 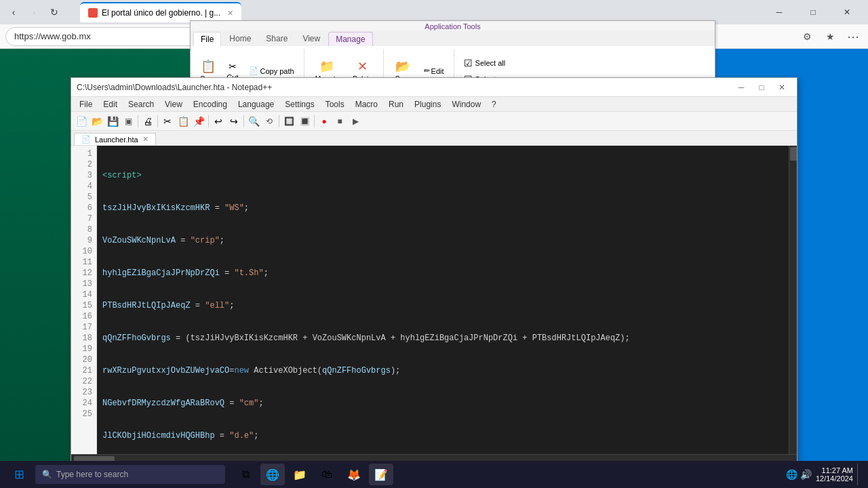 What do you see at coordinates (396, 104) in the screenshot?
I see `menu-run: Run` at bounding box center [396, 104].